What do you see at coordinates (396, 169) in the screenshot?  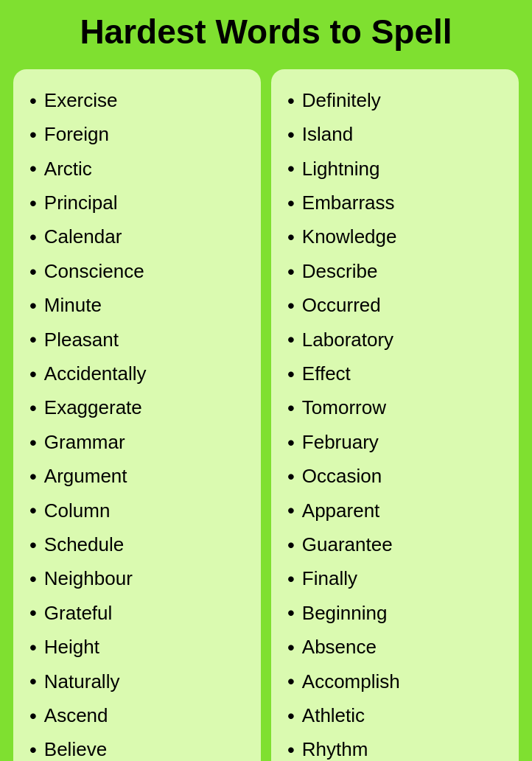 I see `list-item: Lightning` at bounding box center [396, 169].